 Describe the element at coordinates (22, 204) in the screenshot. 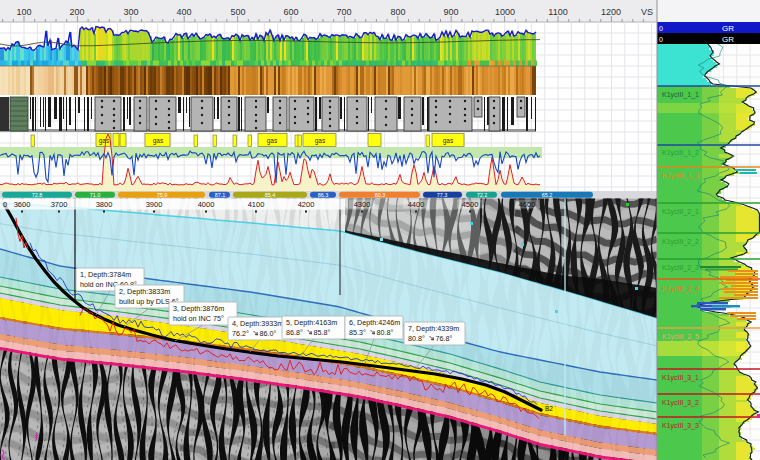

I see `svg-text: 3600` at that location.